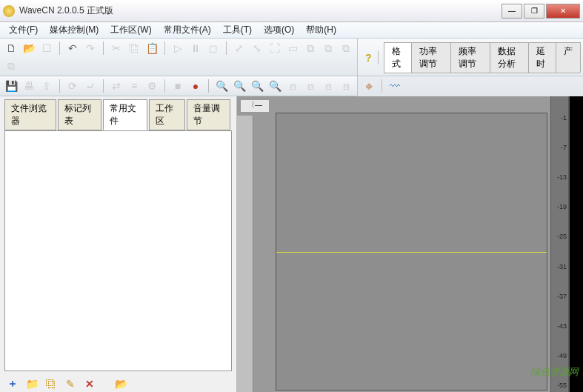  What do you see at coordinates (167, 115) in the screenshot?
I see `tab-workspace: 工作区` at bounding box center [167, 115].